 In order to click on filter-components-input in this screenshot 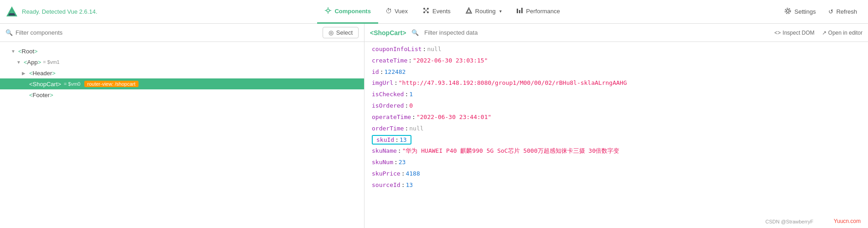, I will do `click(169, 33)`.